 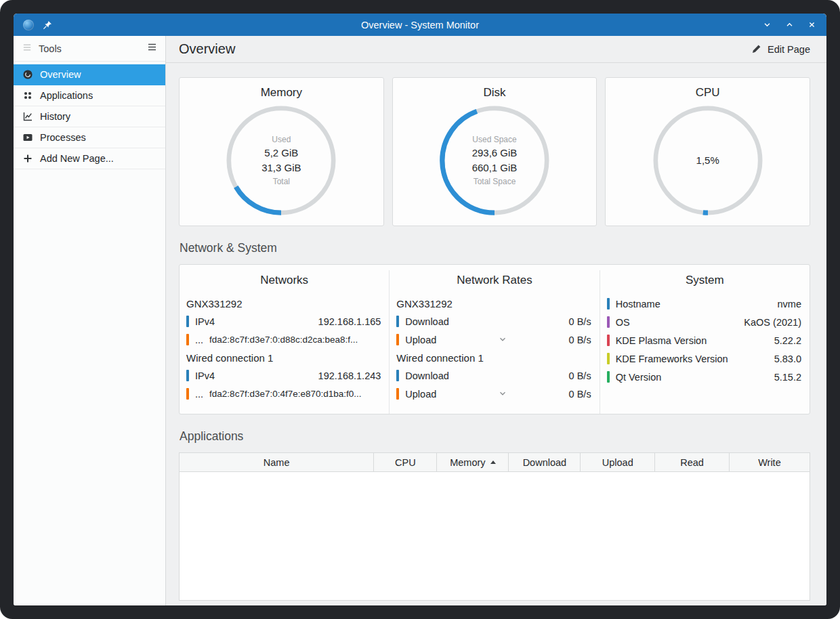 I want to click on sensor-row: KDE Frameworks Version 5.83.0, so click(x=705, y=359).